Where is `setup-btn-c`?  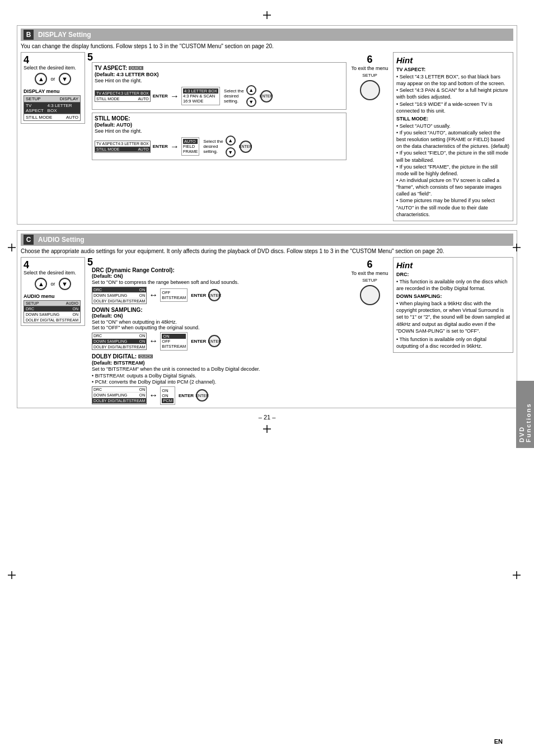
setup-btn-c is located at coordinates (370, 295).